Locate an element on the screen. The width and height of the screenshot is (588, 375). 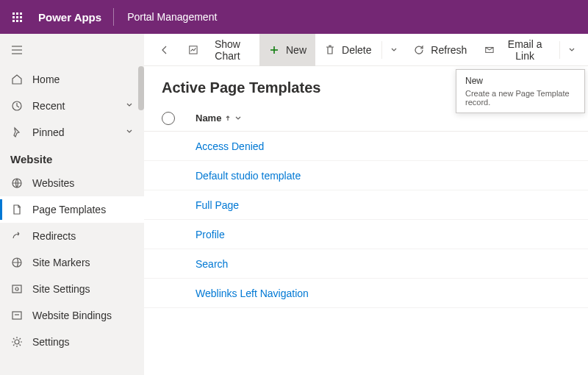
mail-icon is located at coordinates (490, 50).